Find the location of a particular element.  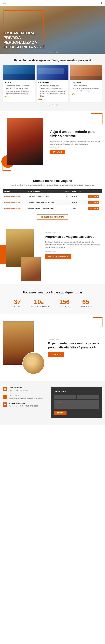

location-icon: 📍 is located at coordinates (5, 397).